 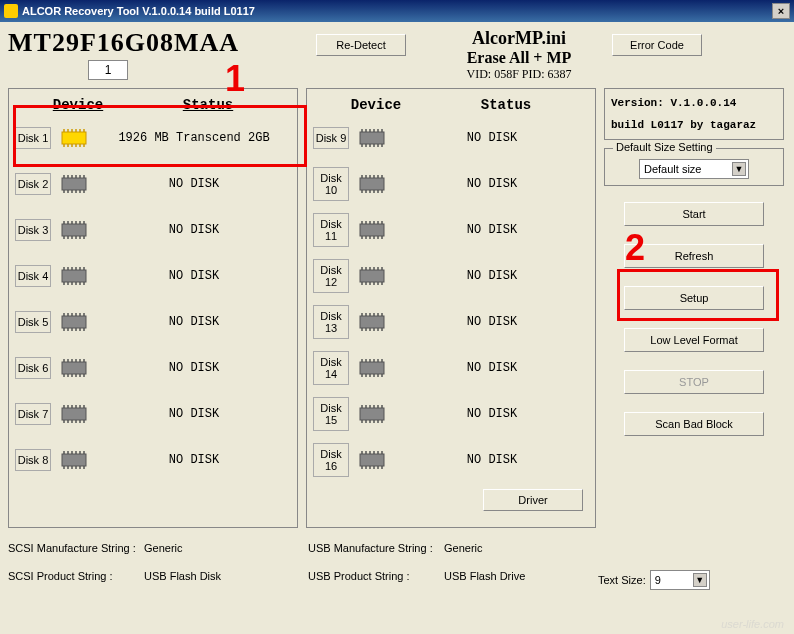 I want to click on app-icon, so click(x=11, y=11).